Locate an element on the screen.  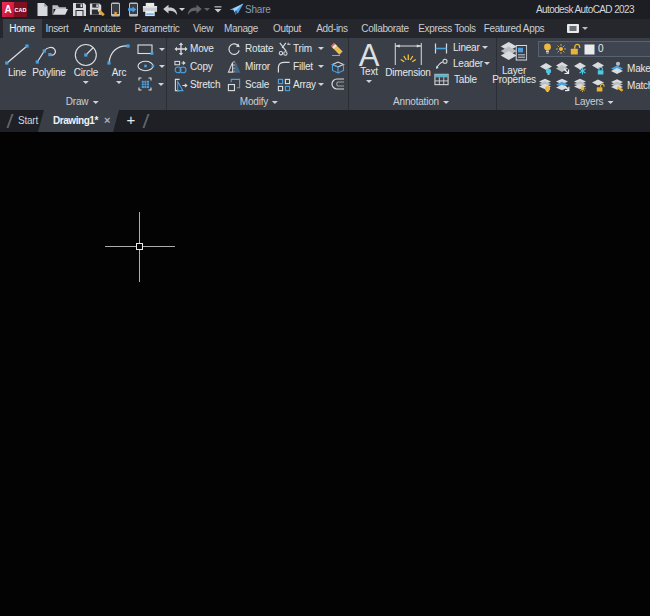
linear-dropdown is located at coordinates (485, 48).